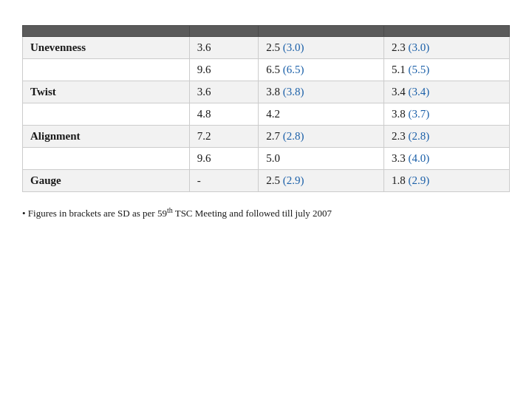 The width and height of the screenshot is (532, 399). Describe the element at coordinates (266, 48) in the screenshot. I see `table-row: Unevenness3.62.5 (3.0)2.3 (3.0)` at that location.